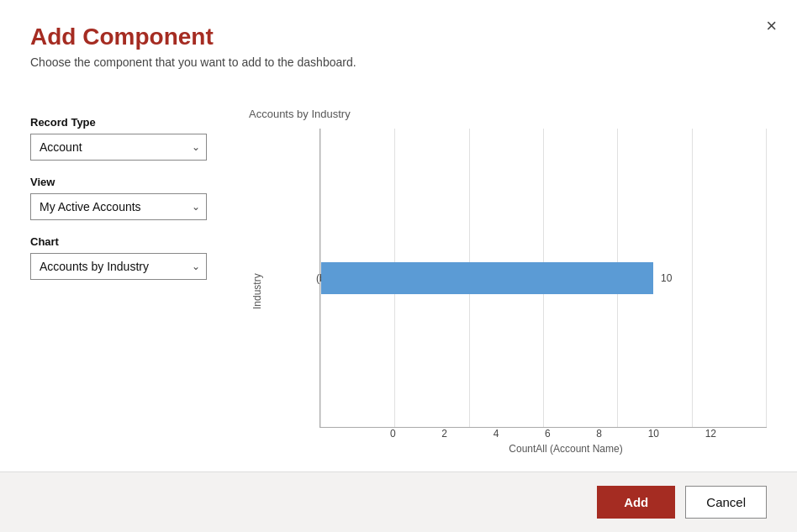 This screenshot has width=797, height=532. Describe the element at coordinates (599, 434) in the screenshot. I see `x-tick-8: 8` at that location.